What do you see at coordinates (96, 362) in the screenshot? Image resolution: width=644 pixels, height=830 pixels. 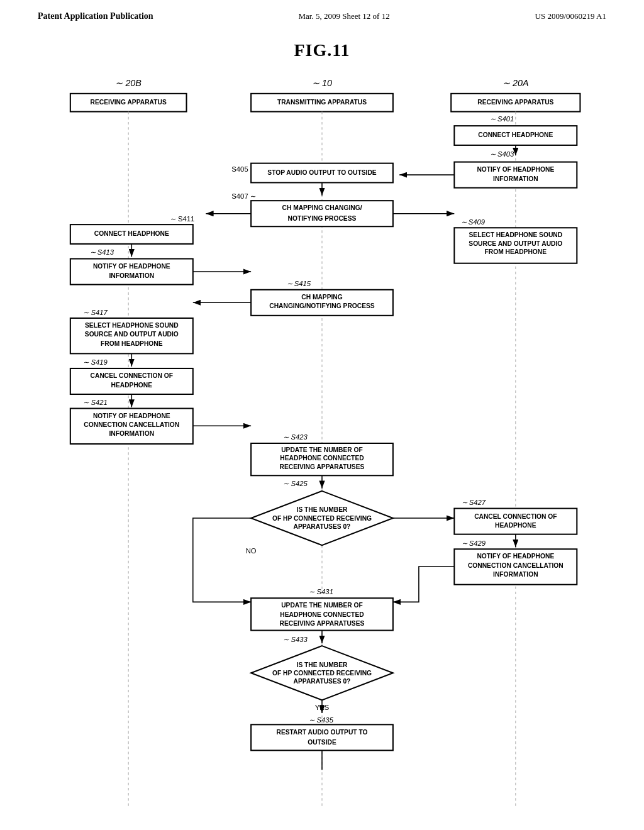 I see `s419-label: ∼ S419` at bounding box center [96, 362].